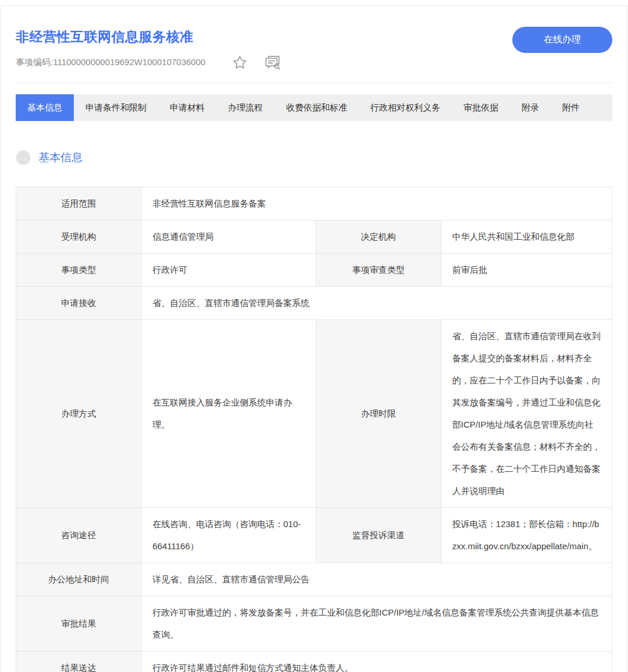 The width and height of the screenshot is (628, 672). What do you see at coordinates (229, 535) in the screenshot?
I see `row-value: 在线咨询、电话咨询（咨询电话：010-66411166）` at bounding box center [229, 535].